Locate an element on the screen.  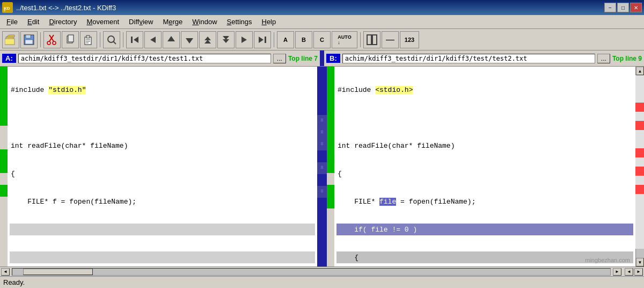
scroll-right2-button: ► is located at coordinates (639, 272).